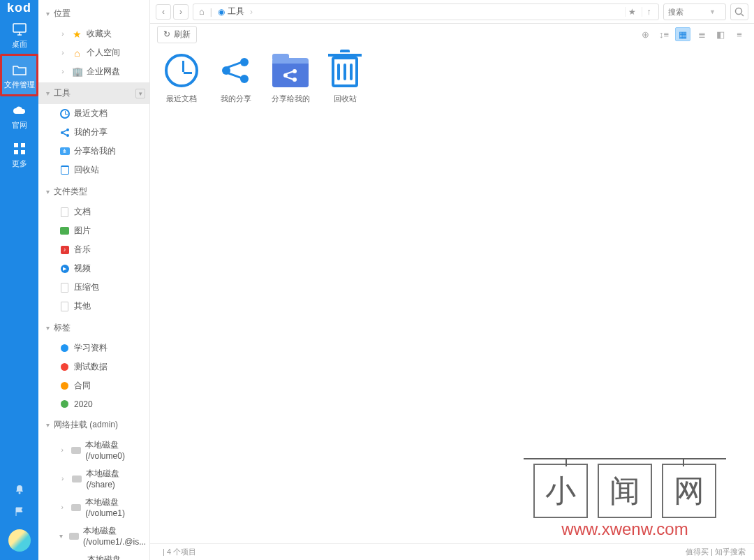 The image size is (754, 560). What do you see at coordinates (94, 555) in the screenshot?
I see `tree-disk-volume1-p: ›本地磁盘(/volume1/.@p...` at bounding box center [94, 555].